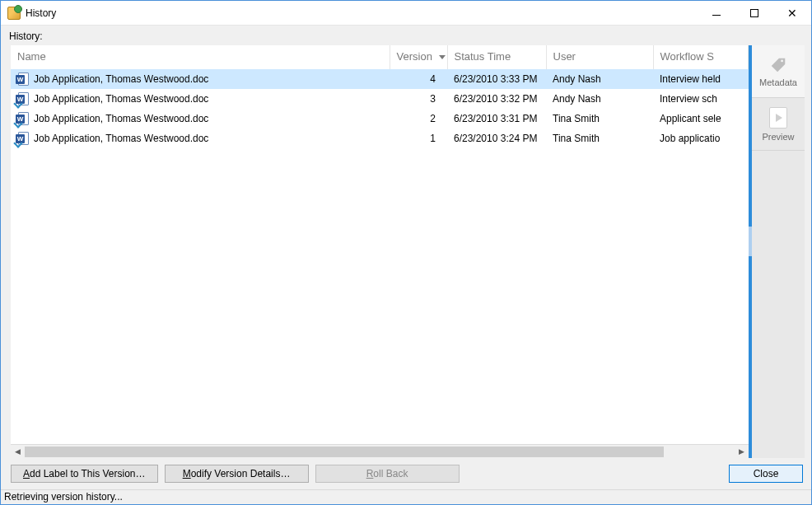  I want to click on add-label-button: Add Label to This Version…, so click(84, 474).